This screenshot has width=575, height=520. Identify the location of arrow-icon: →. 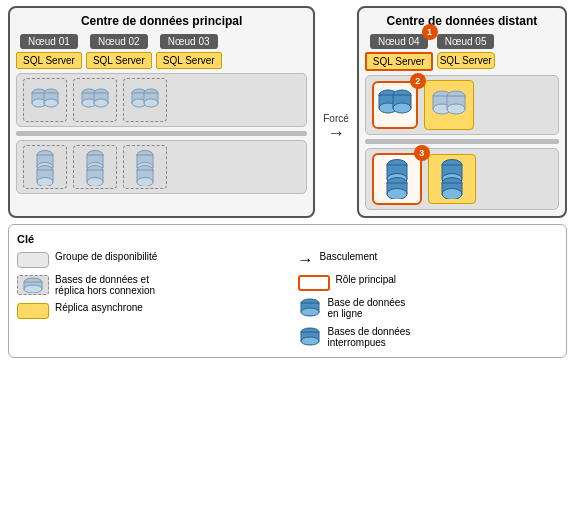
(306, 260).